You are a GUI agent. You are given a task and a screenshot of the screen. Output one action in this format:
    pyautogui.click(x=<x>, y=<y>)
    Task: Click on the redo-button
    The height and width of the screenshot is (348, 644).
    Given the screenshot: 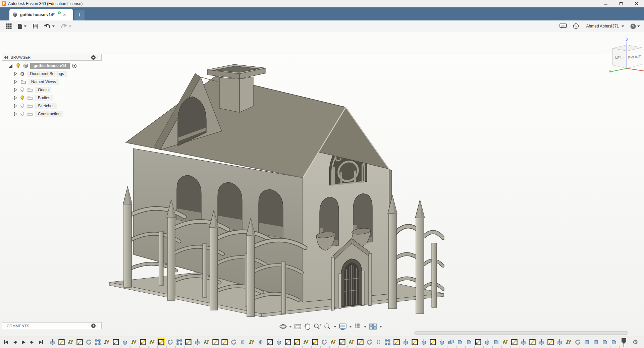 What is the action you would take?
    pyautogui.click(x=66, y=26)
    